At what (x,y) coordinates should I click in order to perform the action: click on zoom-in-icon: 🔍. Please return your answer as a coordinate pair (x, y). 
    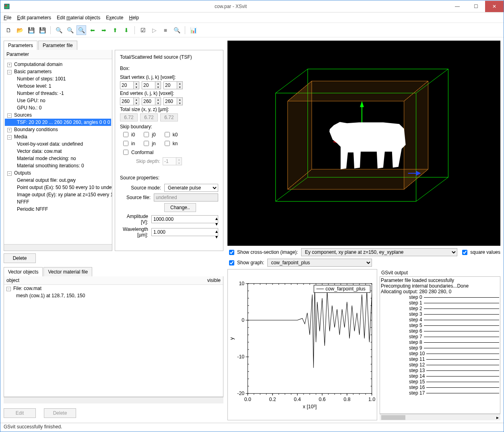
    Looking at the image, I should click on (59, 30).